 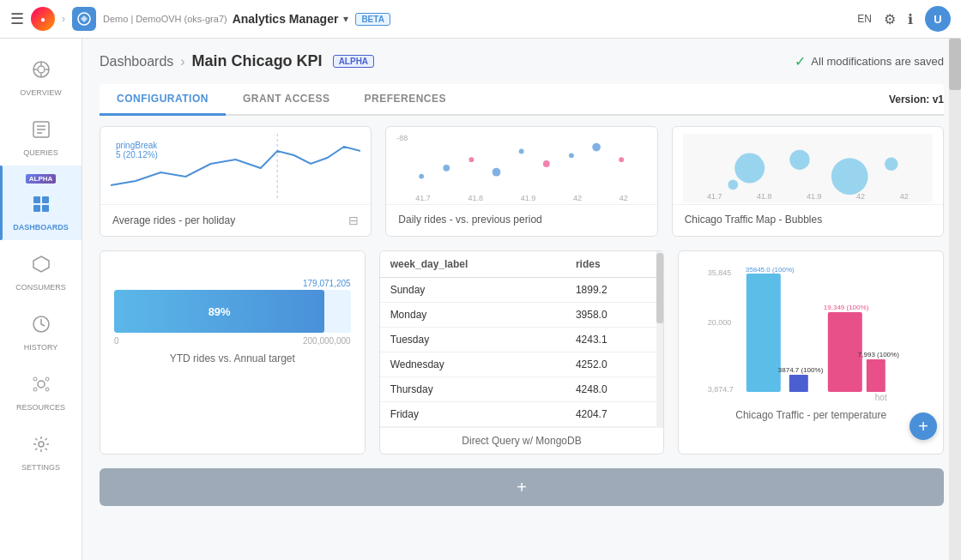 I want to click on mongo-table-scroll: week_day_label rides Sunday1899.2Monday3…, so click(x=522, y=340).